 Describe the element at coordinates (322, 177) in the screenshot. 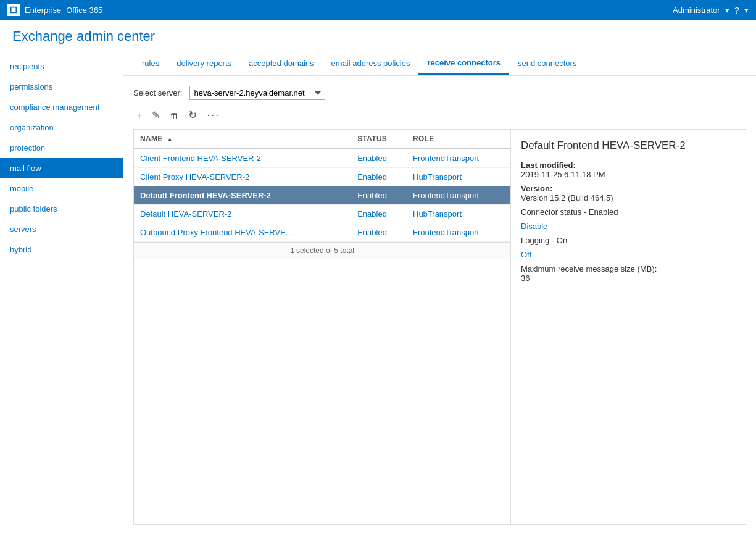

I see `table-row: Client Proxy HEVA-SERVER-2EnabledHubTran…` at that location.